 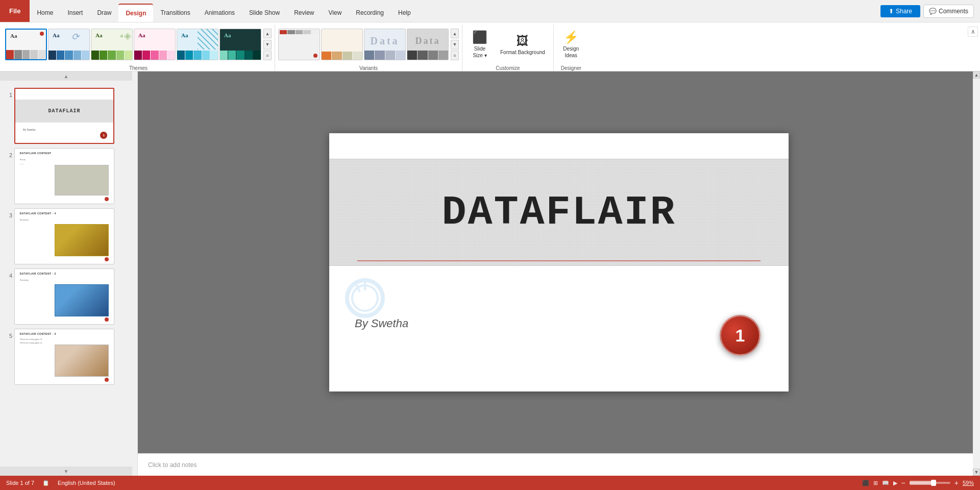 I want to click on slide-num-2: 2, so click(x=8, y=153).